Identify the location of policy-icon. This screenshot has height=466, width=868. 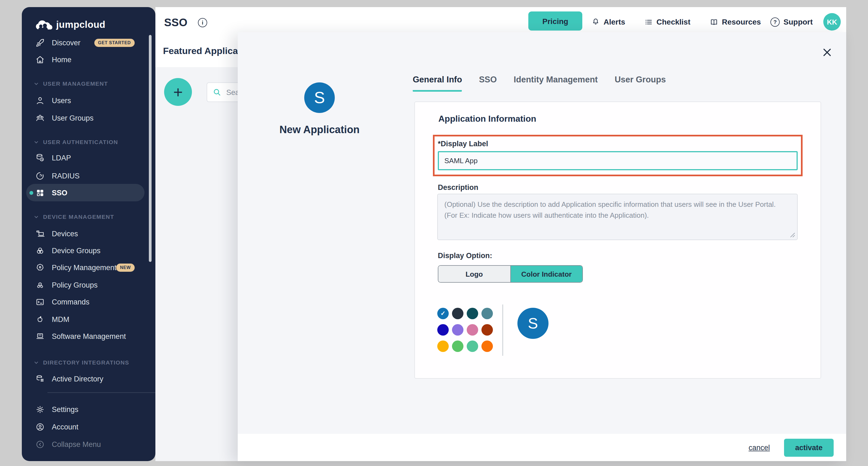
(40, 267).